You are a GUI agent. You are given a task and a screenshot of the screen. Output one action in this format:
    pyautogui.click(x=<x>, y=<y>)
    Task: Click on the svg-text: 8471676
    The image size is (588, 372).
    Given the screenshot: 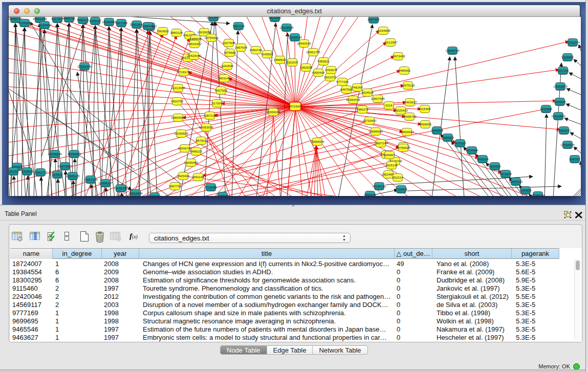 What is the action you would take?
    pyautogui.click(x=506, y=174)
    